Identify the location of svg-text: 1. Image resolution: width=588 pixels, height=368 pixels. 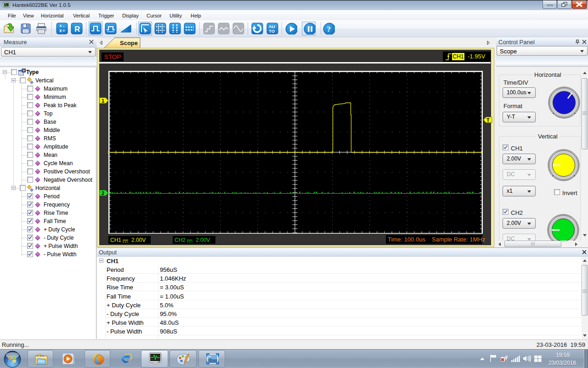
(103, 101).